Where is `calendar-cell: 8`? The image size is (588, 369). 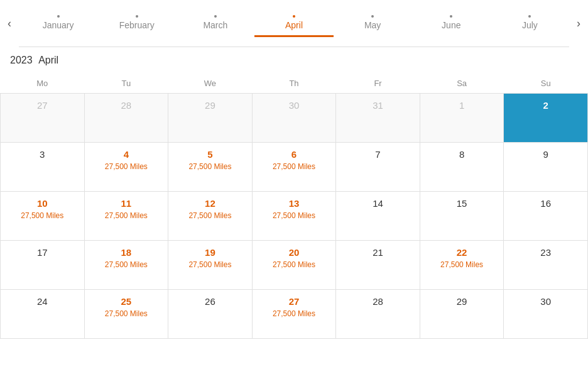
calendar-cell: 8 is located at coordinates (462, 167).